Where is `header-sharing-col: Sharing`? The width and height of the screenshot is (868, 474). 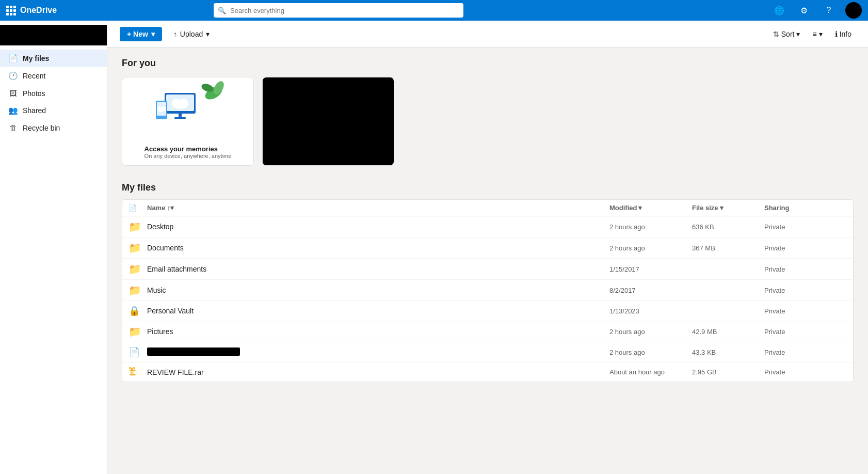 header-sharing-col: Sharing is located at coordinates (806, 208).